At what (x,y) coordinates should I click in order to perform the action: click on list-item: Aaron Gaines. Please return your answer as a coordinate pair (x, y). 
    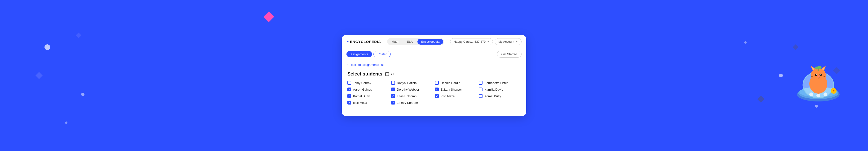
    Looking at the image, I should click on (368, 89).